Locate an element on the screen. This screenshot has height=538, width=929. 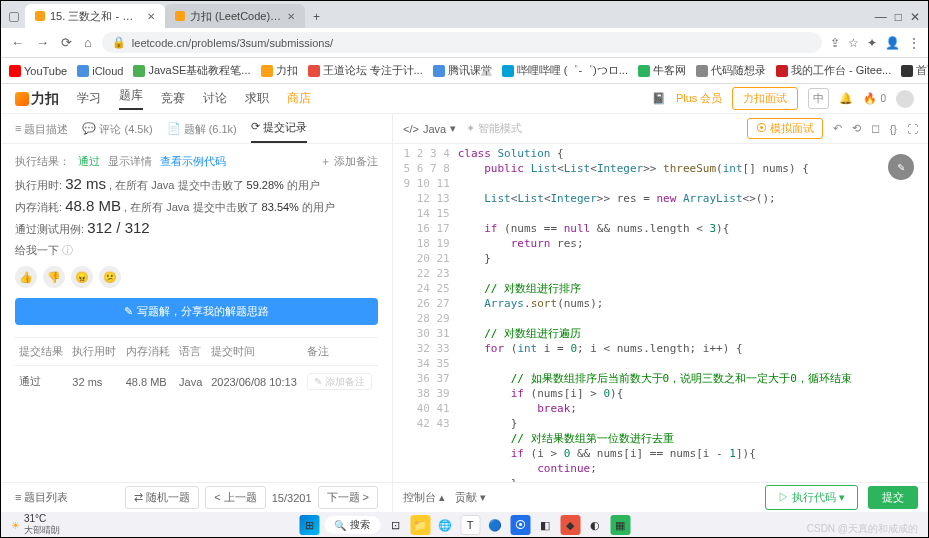
float-button: ✎ is located at coordinates (901, 167).